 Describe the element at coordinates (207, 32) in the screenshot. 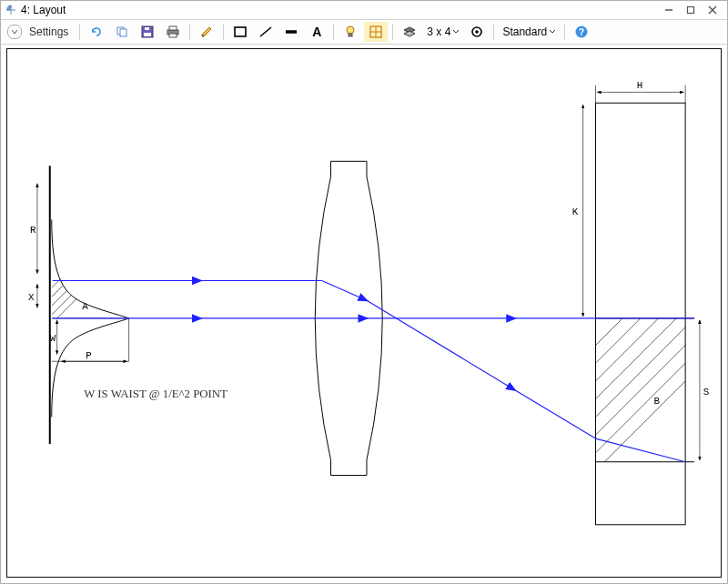

I see `pencil-tool-button` at that location.